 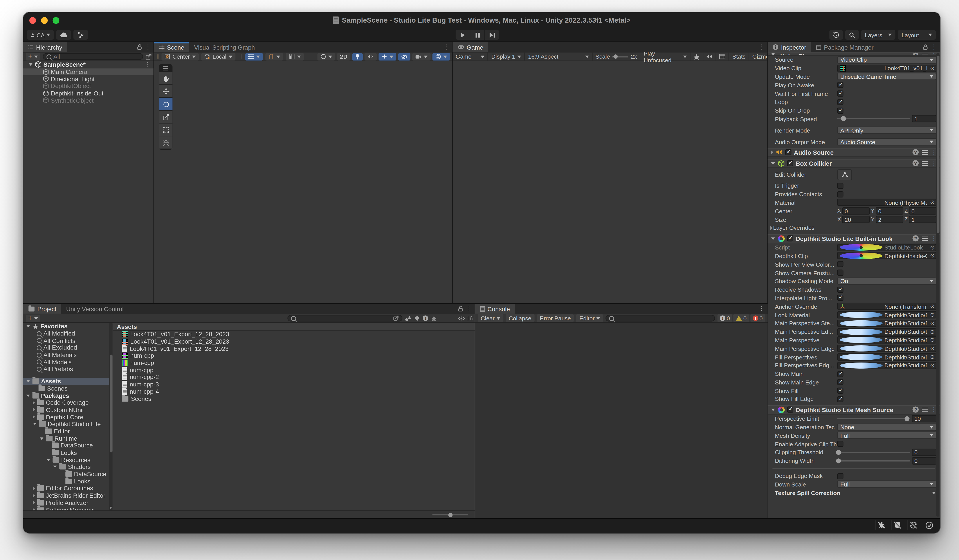 What do you see at coordinates (33, 21) in the screenshot?
I see `close-window-button` at bounding box center [33, 21].